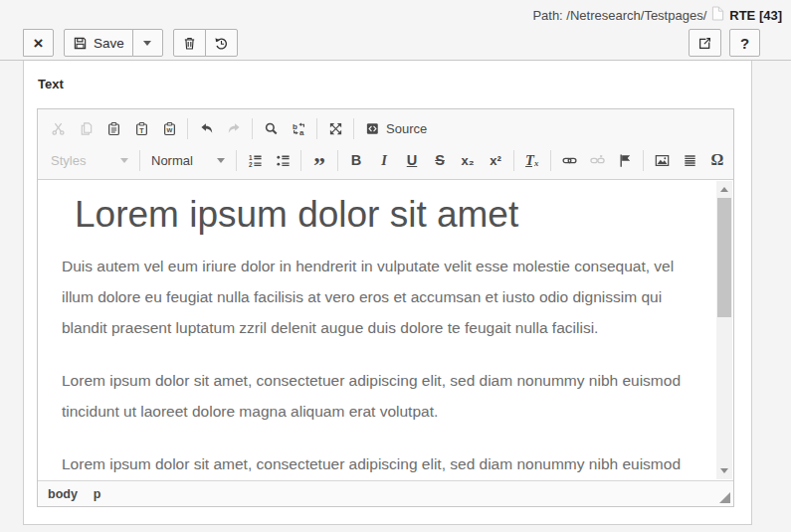  Describe the element at coordinates (169, 129) in the screenshot. I see `svg-text: W` at that location.